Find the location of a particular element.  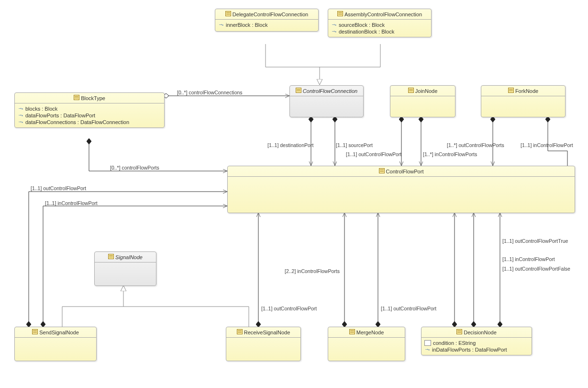

assoc-label-merge-out: [1..1] outControlFlowPort is located at coordinates (409, 308).